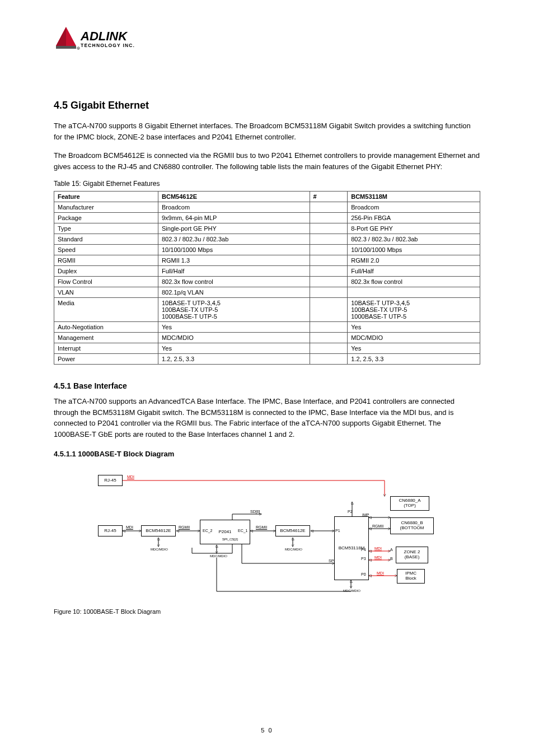  What do you see at coordinates (106, 197) in the screenshot?
I see `th-feature: Feature` at bounding box center [106, 197].